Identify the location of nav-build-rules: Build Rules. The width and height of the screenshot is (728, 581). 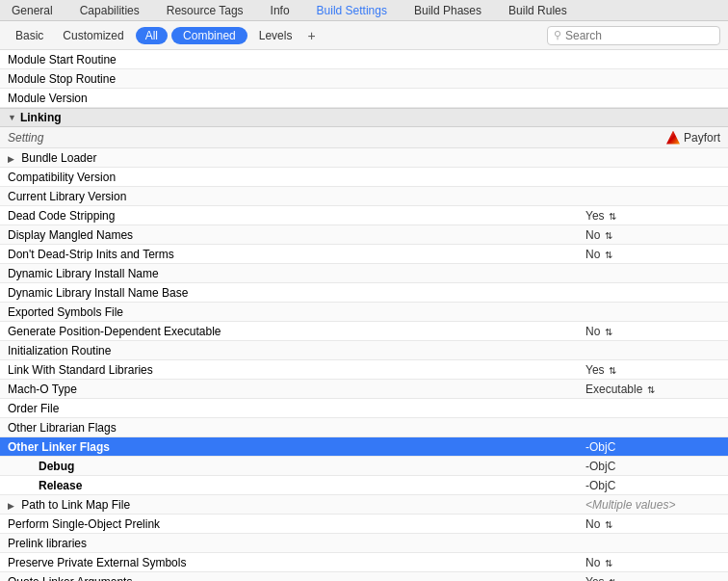
(537, 11).